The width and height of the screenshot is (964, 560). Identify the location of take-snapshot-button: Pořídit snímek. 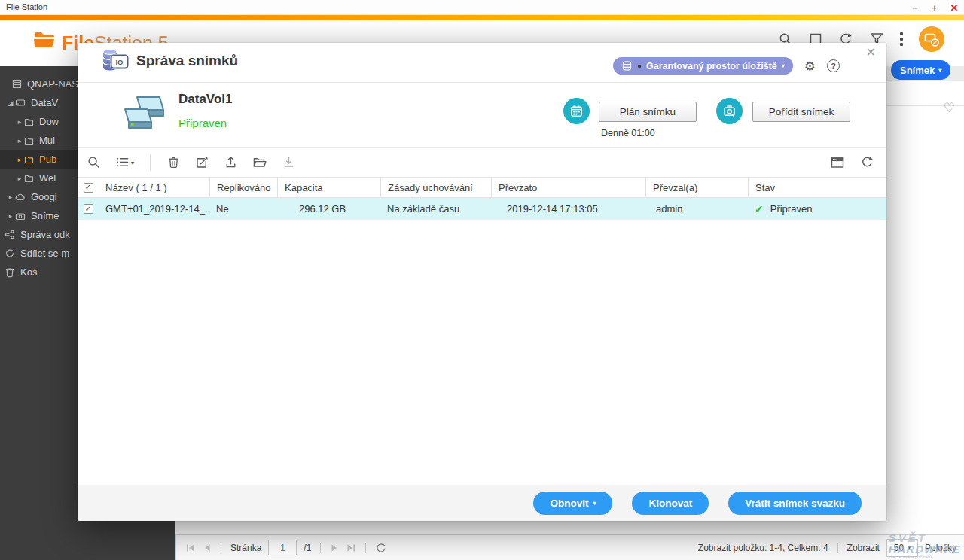
(801, 111).